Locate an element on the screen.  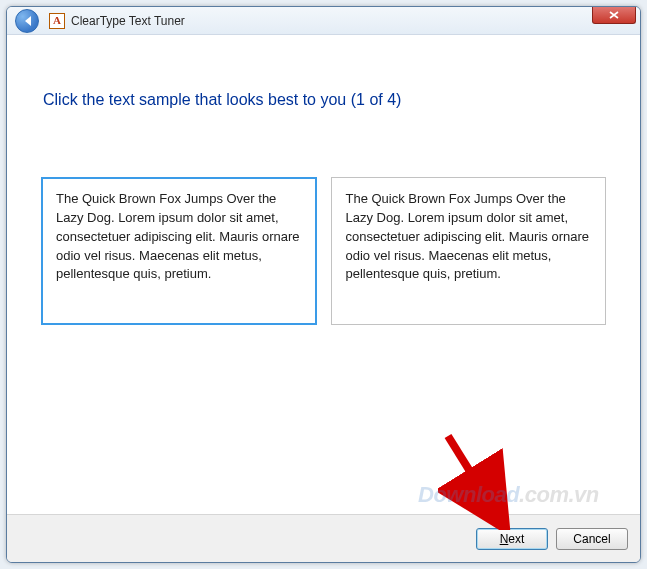
close-button is located at coordinates (614, 15).